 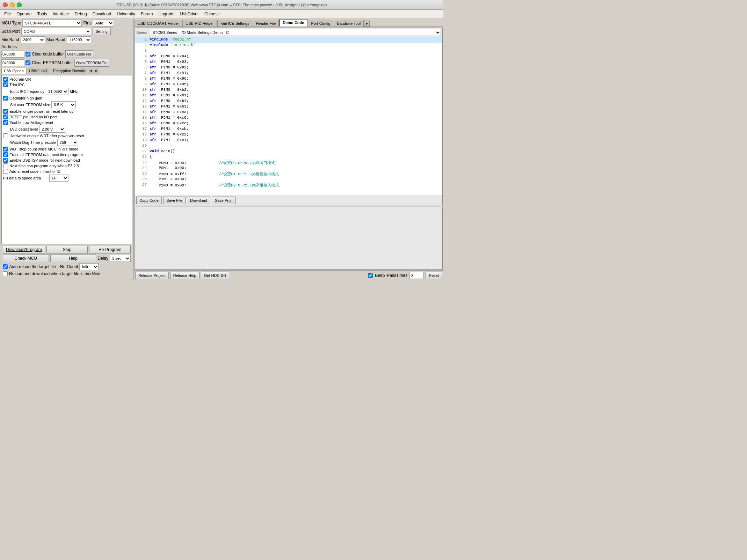 I want to click on save-file-button: Save File, so click(x=174, y=200).